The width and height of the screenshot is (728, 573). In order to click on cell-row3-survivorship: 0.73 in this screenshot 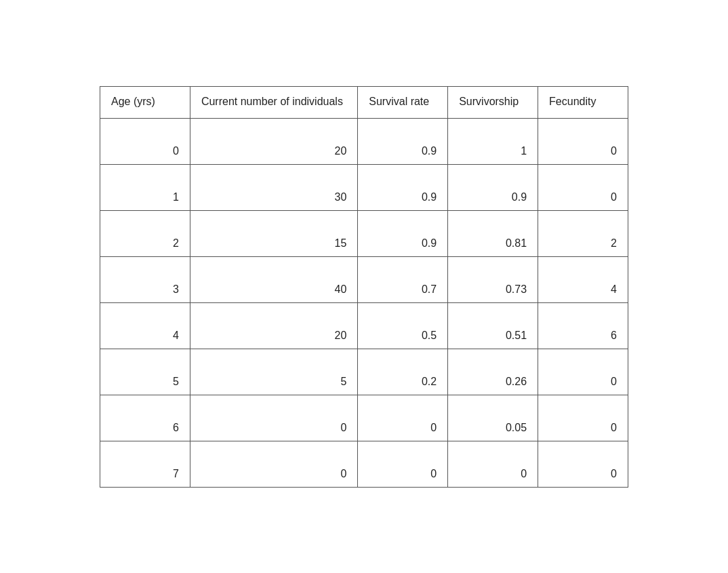, I will do `click(493, 279)`.